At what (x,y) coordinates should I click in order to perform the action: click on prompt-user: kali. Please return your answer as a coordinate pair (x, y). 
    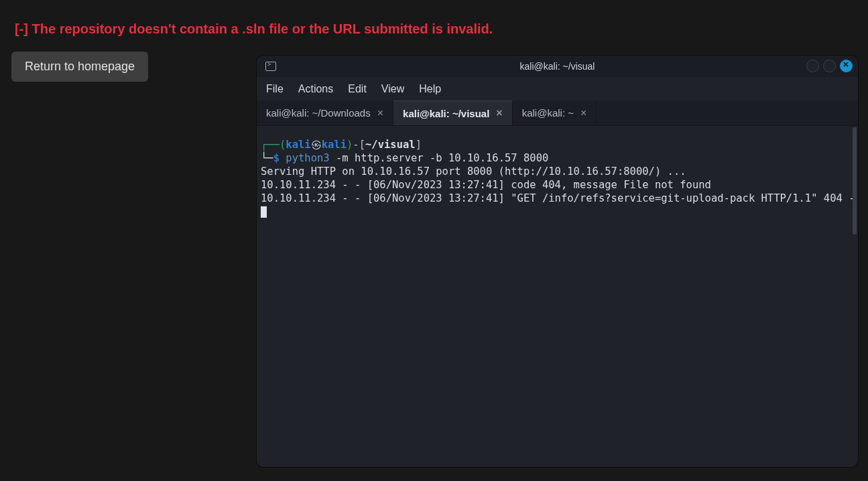
    Looking at the image, I should click on (298, 145).